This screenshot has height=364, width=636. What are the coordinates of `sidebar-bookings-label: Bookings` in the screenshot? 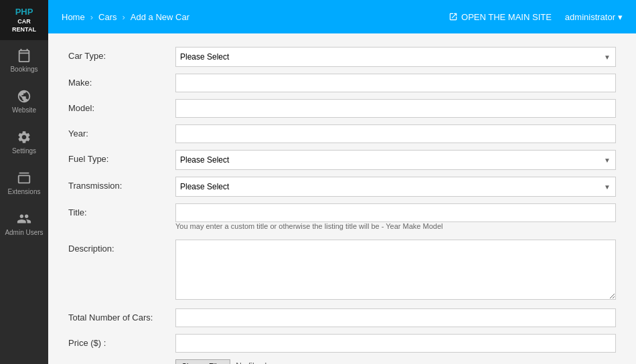 It's located at (24, 70).